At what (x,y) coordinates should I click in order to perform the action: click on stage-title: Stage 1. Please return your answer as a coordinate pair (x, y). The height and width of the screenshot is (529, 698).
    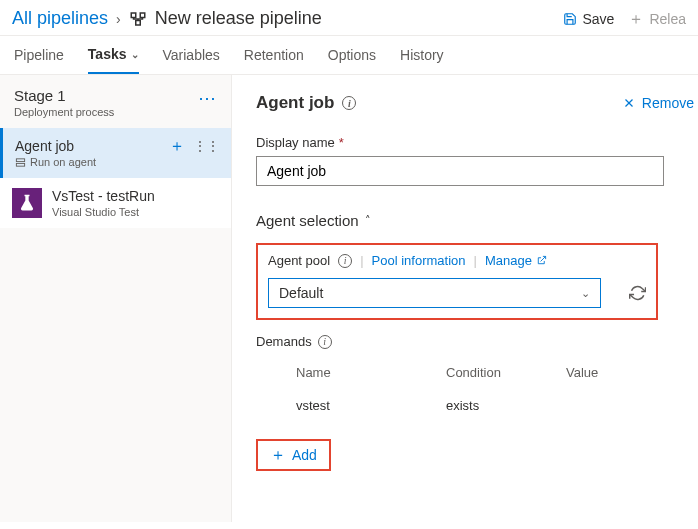
    Looking at the image, I should click on (64, 96).